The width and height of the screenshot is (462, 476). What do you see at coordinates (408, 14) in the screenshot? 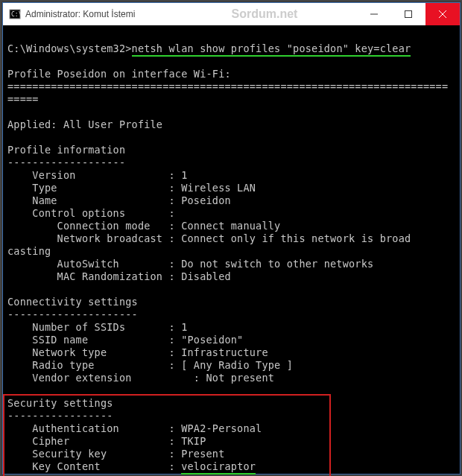
I see `maximize-button` at bounding box center [408, 14].